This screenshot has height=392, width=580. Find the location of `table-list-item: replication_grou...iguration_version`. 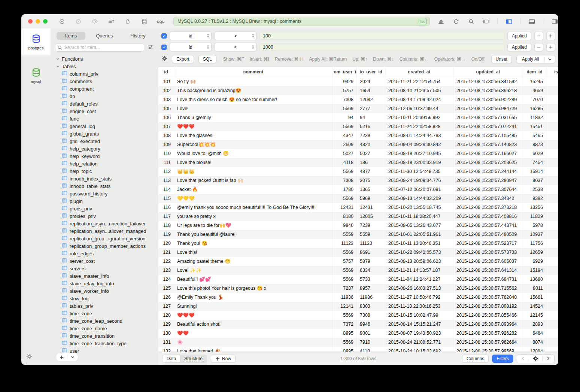

table-list-item: replication_grou...iguration_version is located at coordinates (104, 238).